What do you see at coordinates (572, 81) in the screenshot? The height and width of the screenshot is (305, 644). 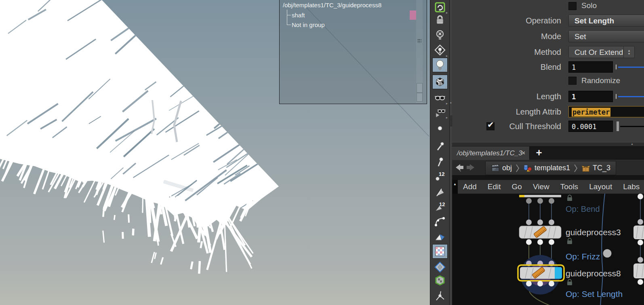 I see `randomize-checkbox` at bounding box center [572, 81].